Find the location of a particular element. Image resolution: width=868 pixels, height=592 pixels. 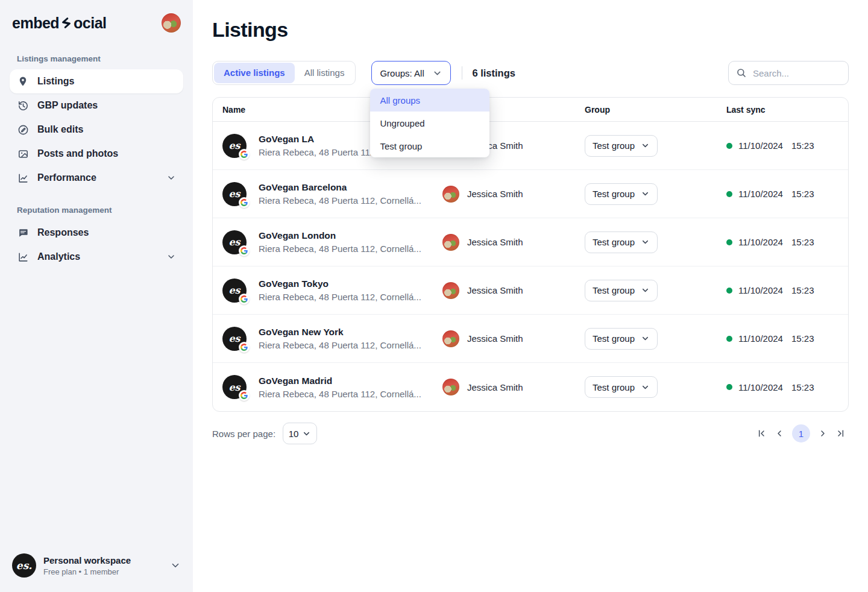

sidebar-item-performance: Performance is located at coordinates (96, 178).